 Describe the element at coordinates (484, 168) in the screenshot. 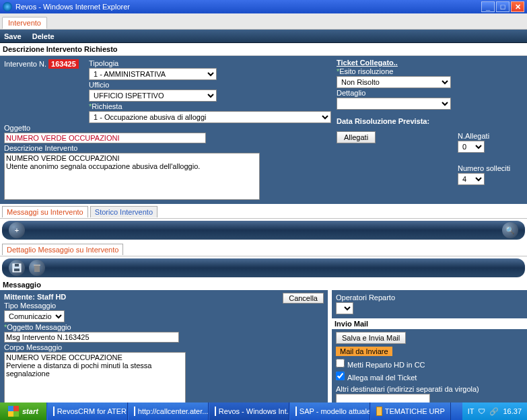

I see `solleciti-label: Numero solleciti` at that location.